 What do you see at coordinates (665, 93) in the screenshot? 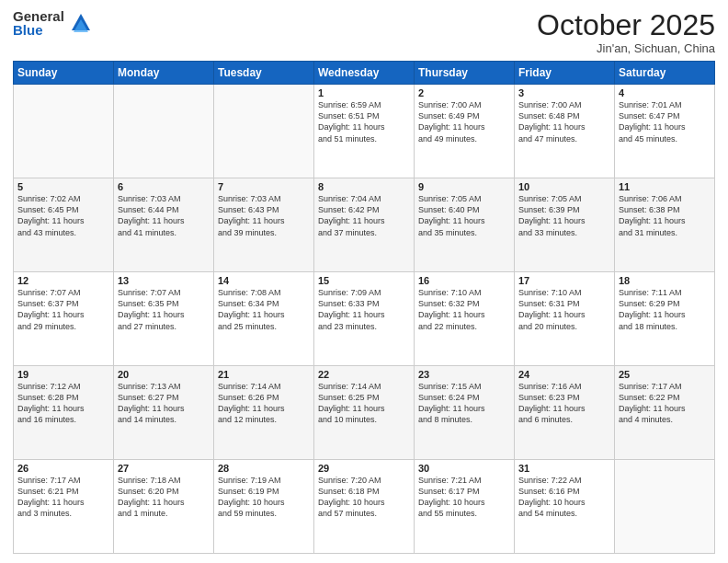
I see `day-number: 4` at bounding box center [665, 93].